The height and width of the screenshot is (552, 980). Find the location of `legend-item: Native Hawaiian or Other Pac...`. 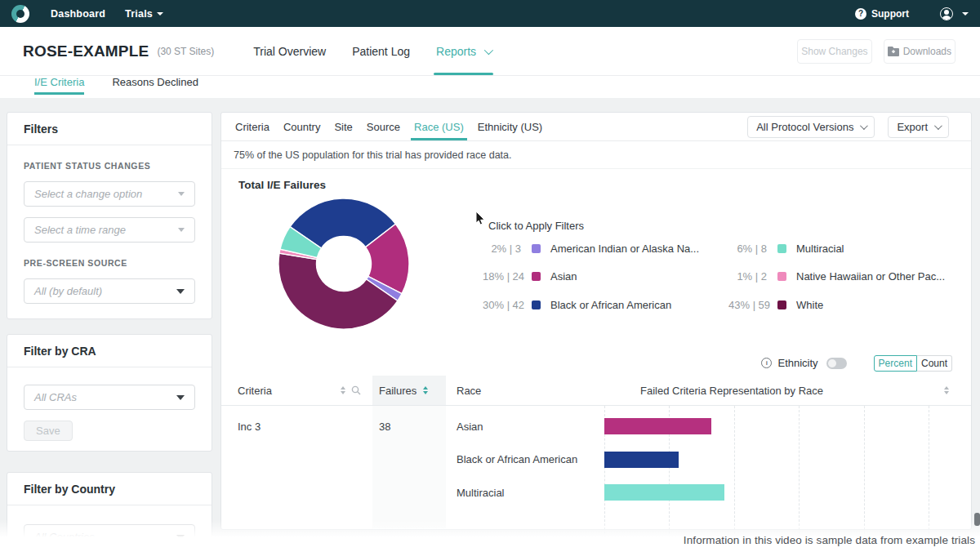

legend-item: Native Hawaiian or Other Pac... is located at coordinates (866, 276).